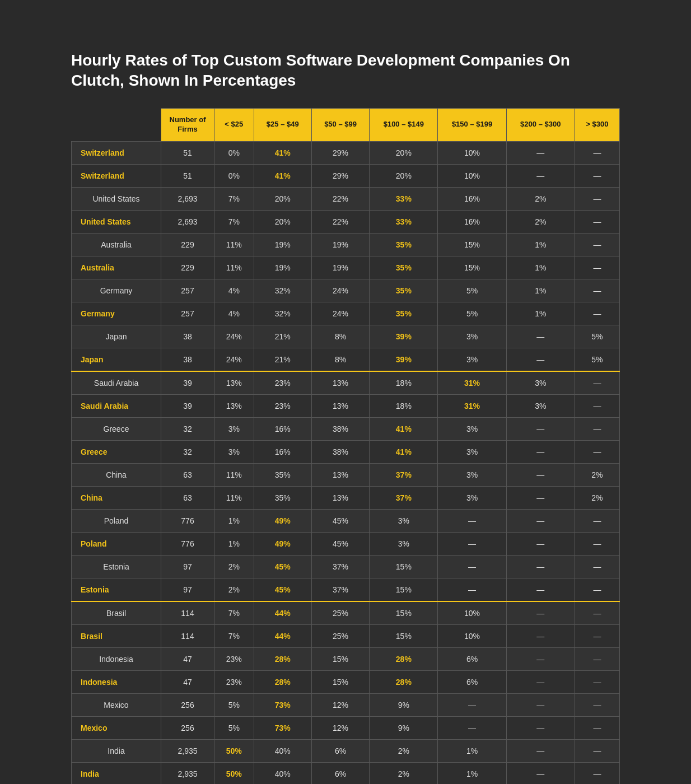 The height and width of the screenshot is (784, 691). What do you see at coordinates (188, 314) in the screenshot?
I see `cell-num_firms: 257` at bounding box center [188, 314].